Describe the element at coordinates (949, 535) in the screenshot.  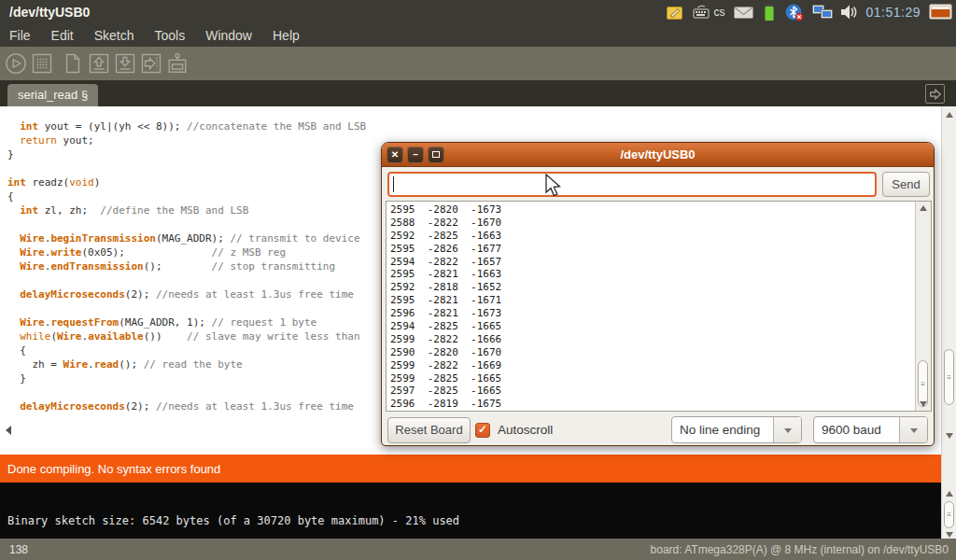
I see `console-scroll-down-icon` at that location.